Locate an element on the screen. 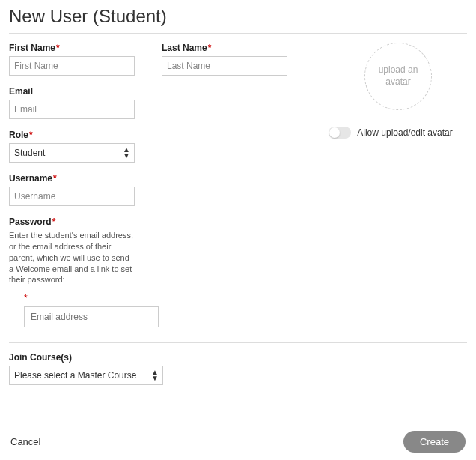 This screenshot has height=460, width=476. join-course-select: Please select a Master Course is located at coordinates (86, 375).